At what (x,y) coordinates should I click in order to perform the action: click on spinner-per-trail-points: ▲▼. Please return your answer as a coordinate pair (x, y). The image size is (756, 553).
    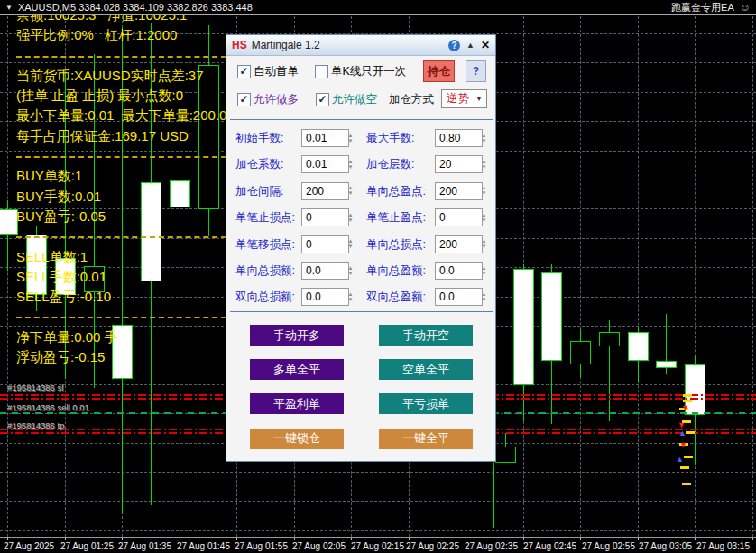
    Looking at the image, I should click on (350, 244).